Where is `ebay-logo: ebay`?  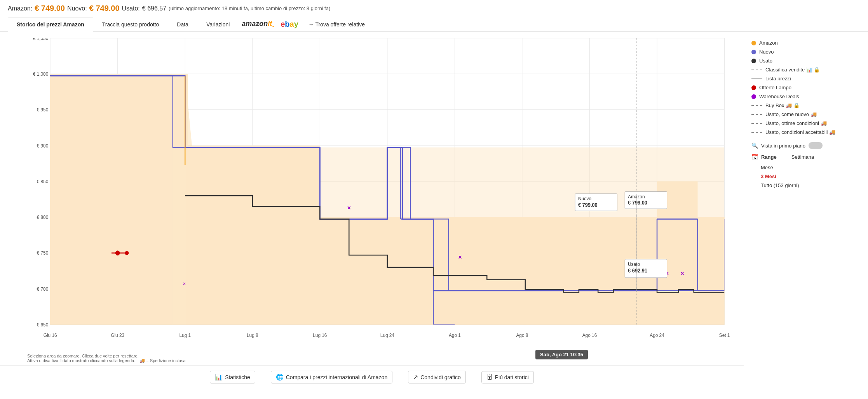 ebay-logo: ebay is located at coordinates (289, 24).